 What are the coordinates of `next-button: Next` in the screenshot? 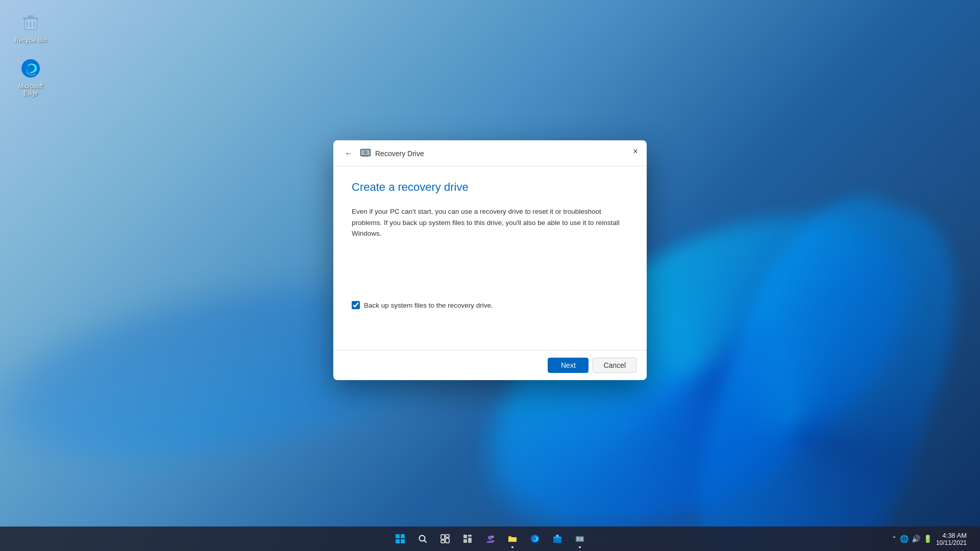 It's located at (568, 365).